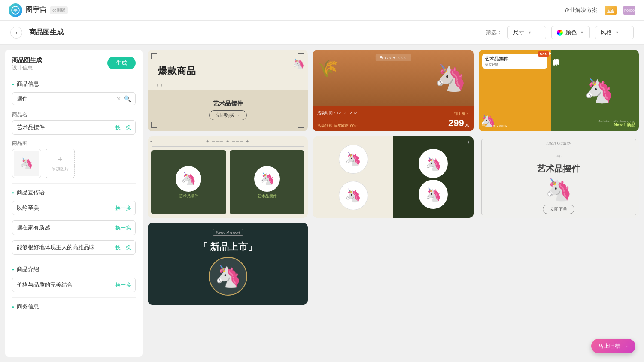 The width and height of the screenshot is (644, 362). Describe the element at coordinates (118, 99) in the screenshot. I see `clear-icon: ✕` at that location.